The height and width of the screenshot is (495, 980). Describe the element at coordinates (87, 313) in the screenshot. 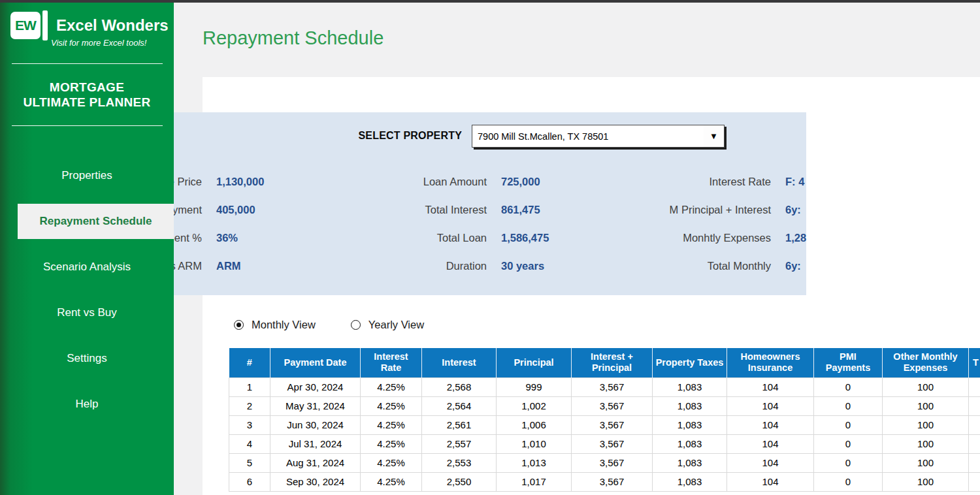

I see `sidebar-item-rent-vs-buy: Rent vs Buy` at that location.